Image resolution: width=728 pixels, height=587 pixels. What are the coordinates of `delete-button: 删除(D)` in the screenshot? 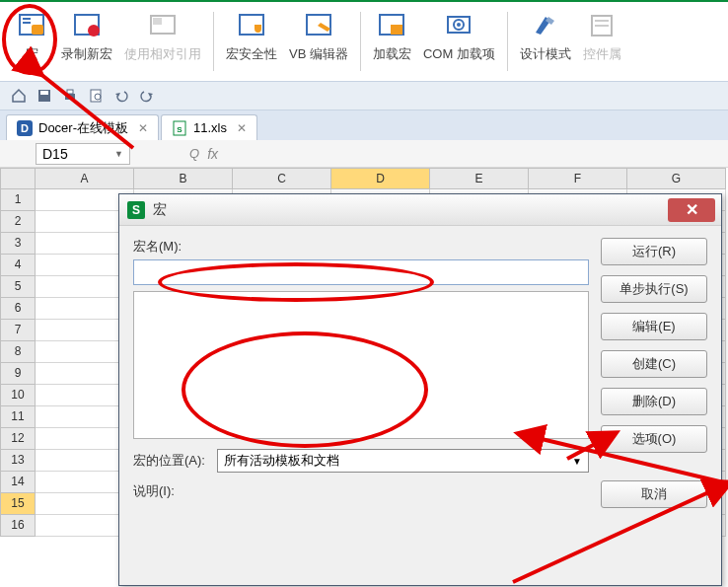 It's located at (654, 402).